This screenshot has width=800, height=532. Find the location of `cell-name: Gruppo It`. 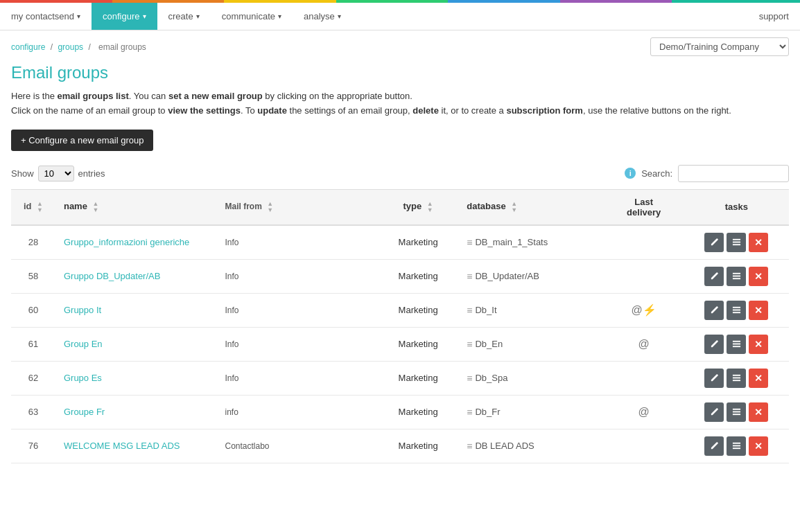

cell-name: Gruppo It is located at coordinates (136, 310).